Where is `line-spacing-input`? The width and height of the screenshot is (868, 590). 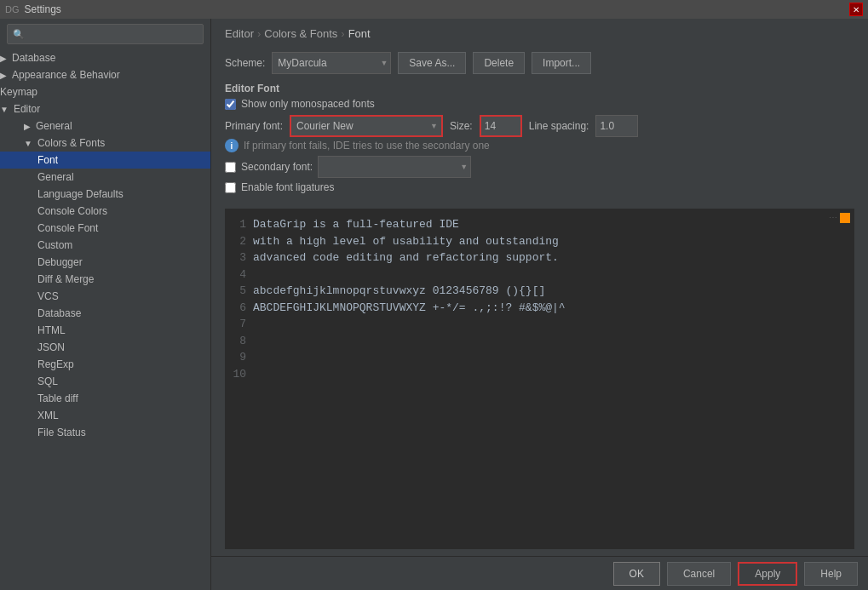 line-spacing-input is located at coordinates (617, 126).